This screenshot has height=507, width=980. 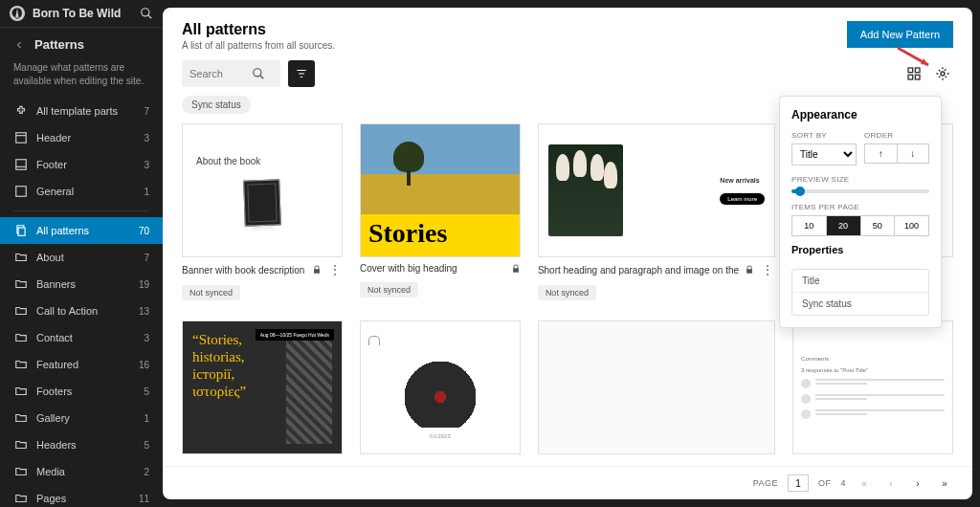 What do you see at coordinates (81, 257) in the screenshot?
I see `pattern-category-item: About7` at bounding box center [81, 257].